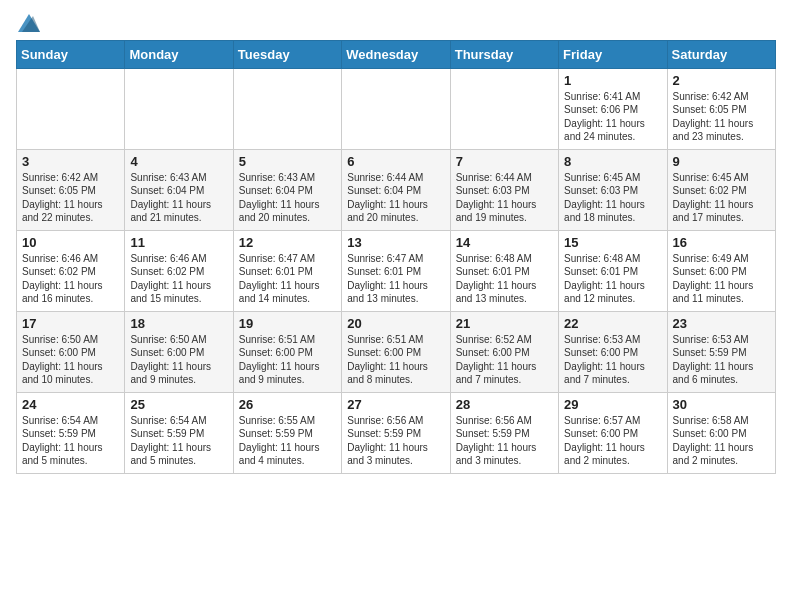 The image size is (792, 612). I want to click on day-info-6: Sunrise: 6:44 AM Sunset: 6:04 PM Dayligh…, so click(396, 198).